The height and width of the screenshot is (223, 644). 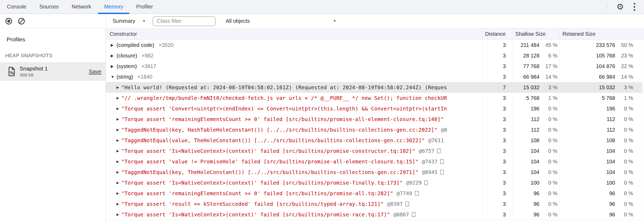 I want to click on table-row: ▶ "Torque assert 'result == kStoreSucced…, so click(x=374, y=204).